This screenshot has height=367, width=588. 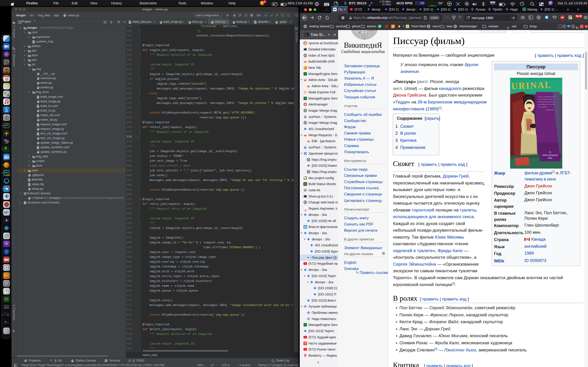 What do you see at coordinates (371, 31) in the screenshot?
I see `svg-text: 7` at bounding box center [371, 31].